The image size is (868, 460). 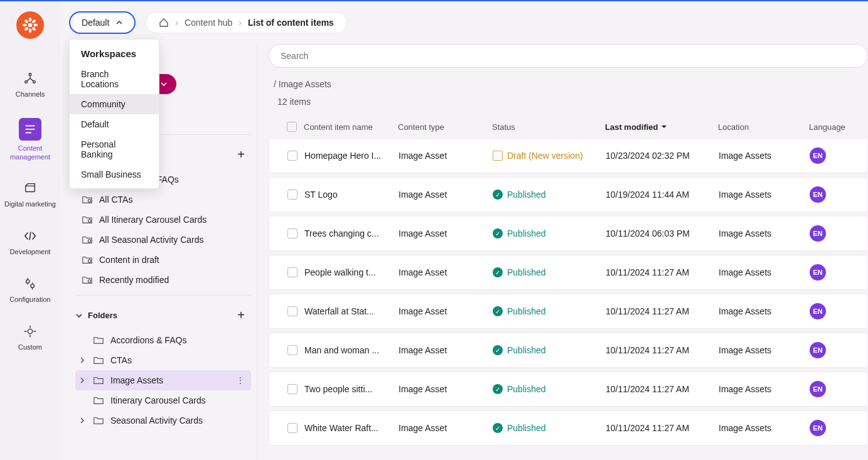 What do you see at coordinates (163, 220) in the screenshot?
I see `smart-folder-item: All Itinerary Carousel Cards` at bounding box center [163, 220].